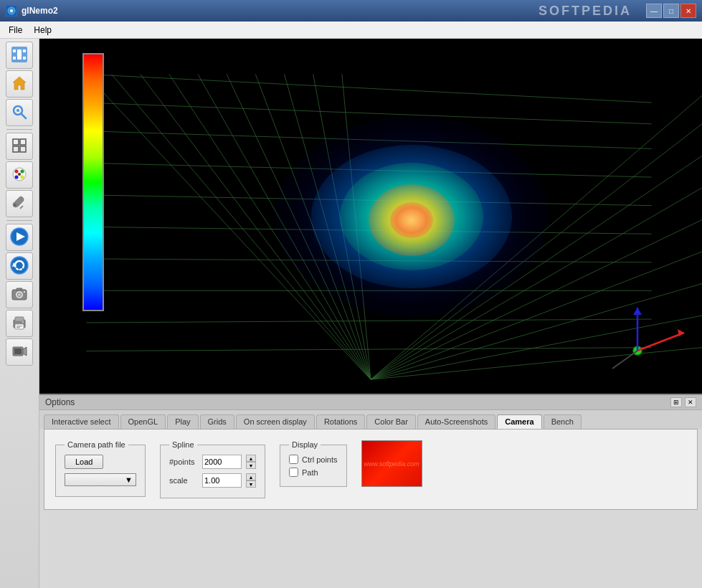 The height and width of the screenshot is (588, 702). Describe the element at coordinates (412, 220) in the screenshot. I see `nebula-center-glow` at that location.